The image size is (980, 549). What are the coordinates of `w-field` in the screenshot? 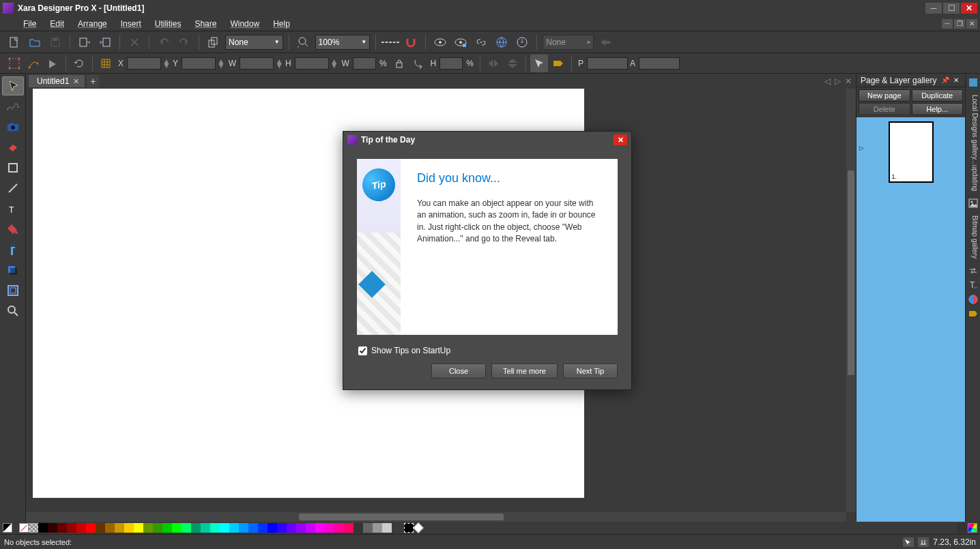 It's located at (257, 63).